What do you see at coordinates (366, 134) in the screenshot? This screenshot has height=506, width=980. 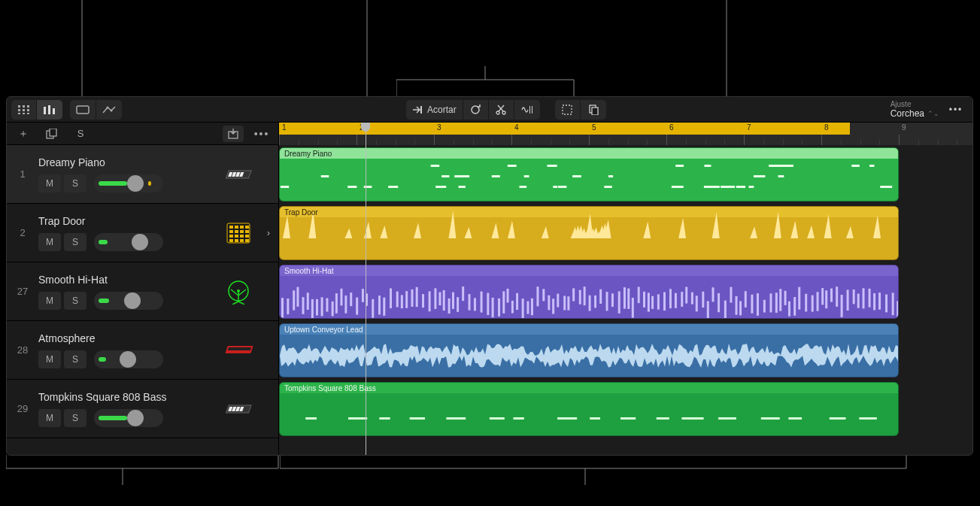 I see `playhead` at bounding box center [366, 134].